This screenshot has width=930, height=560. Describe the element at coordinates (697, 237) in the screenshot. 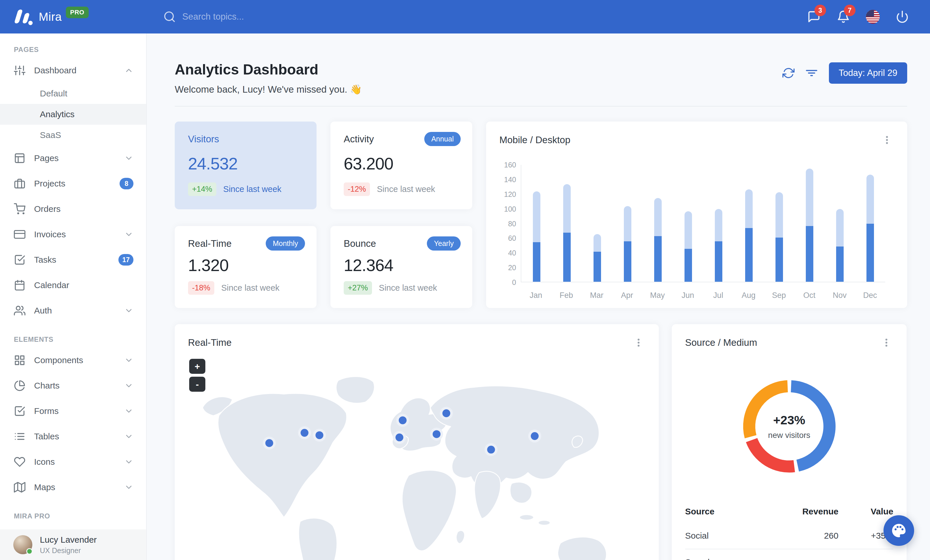

I see `bar-chart: 020406080100120140160 JanFebMarAprMayJun…` at that location.